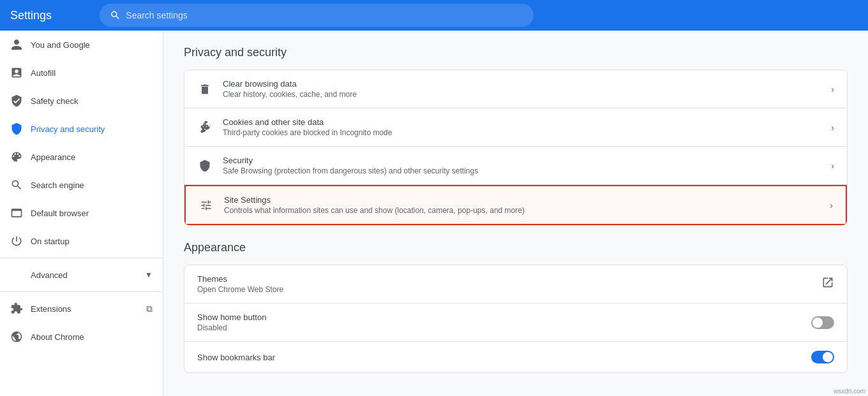 The image size is (868, 396). I want to click on security-text: Security Safe Browsing (protection from …, so click(522, 166).